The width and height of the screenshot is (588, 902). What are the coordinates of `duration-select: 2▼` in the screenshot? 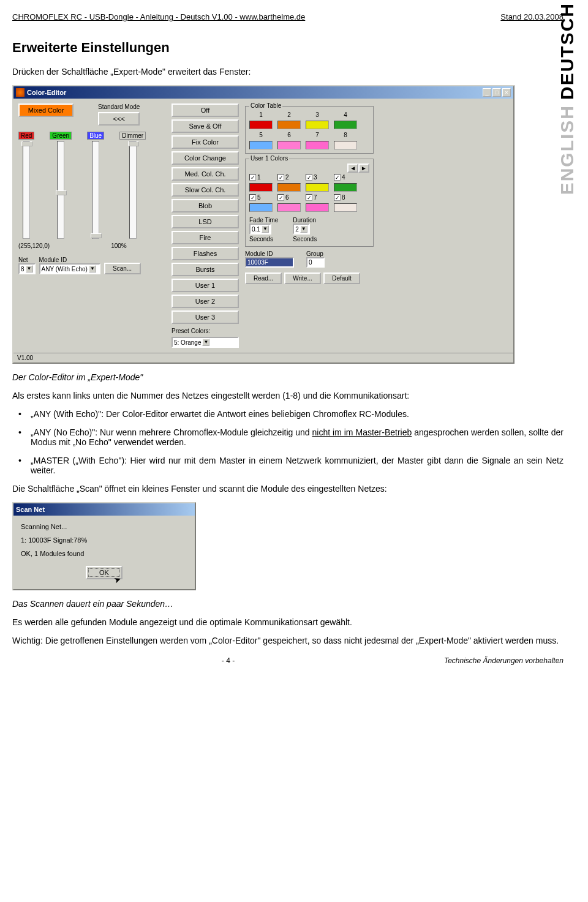 It's located at (301, 229).